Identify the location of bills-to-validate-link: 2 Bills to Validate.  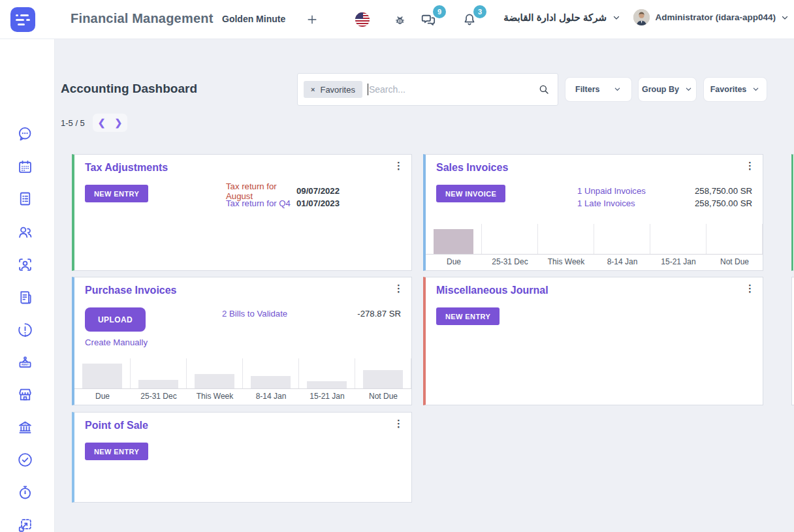
(255, 313).